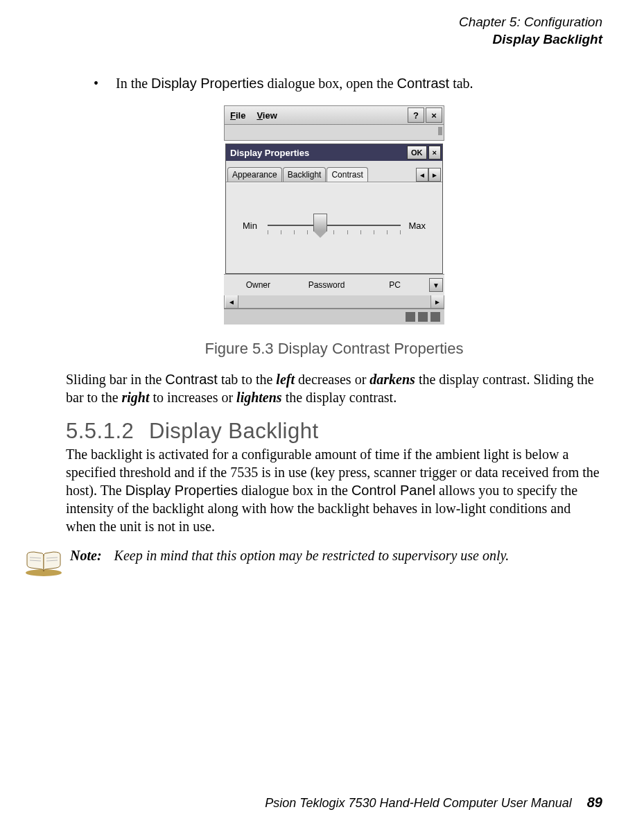 This screenshot has width=644, height=830. I want to click on slider-track, so click(334, 225).